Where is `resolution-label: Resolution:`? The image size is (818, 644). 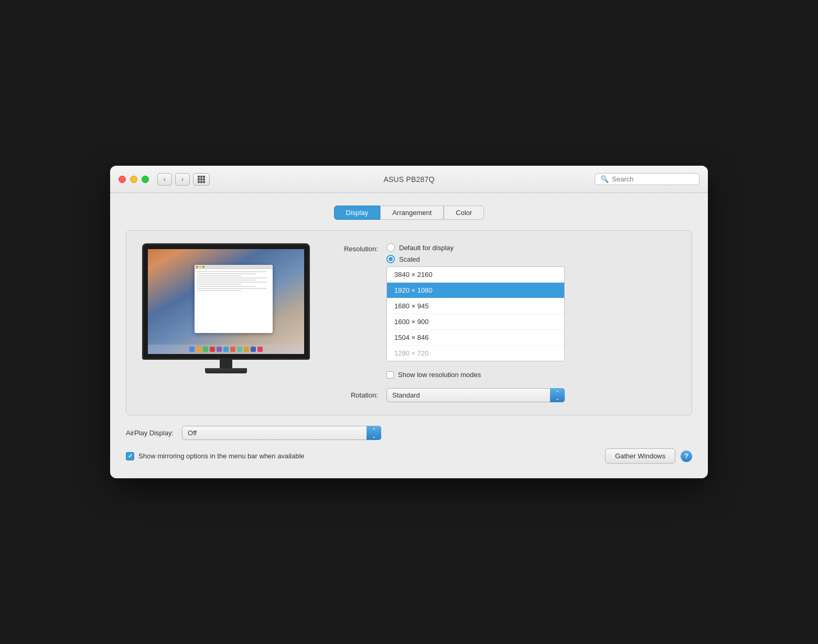
resolution-label: Resolution: is located at coordinates (354, 249).